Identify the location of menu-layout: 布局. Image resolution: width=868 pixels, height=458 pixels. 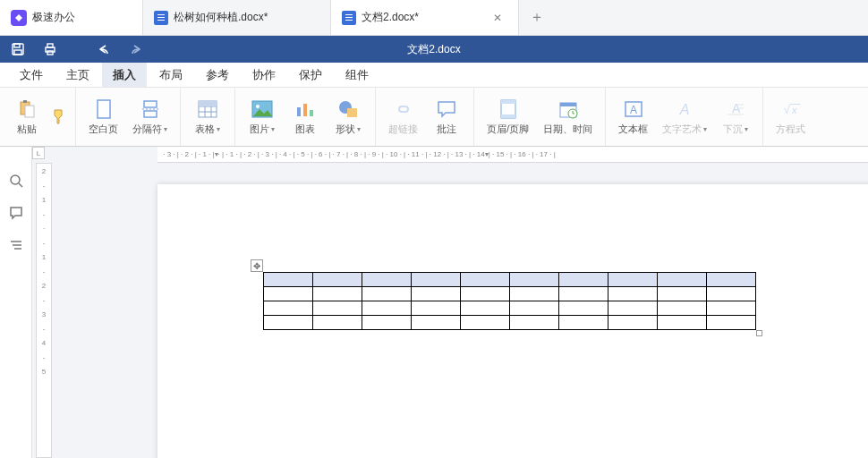
(171, 75).